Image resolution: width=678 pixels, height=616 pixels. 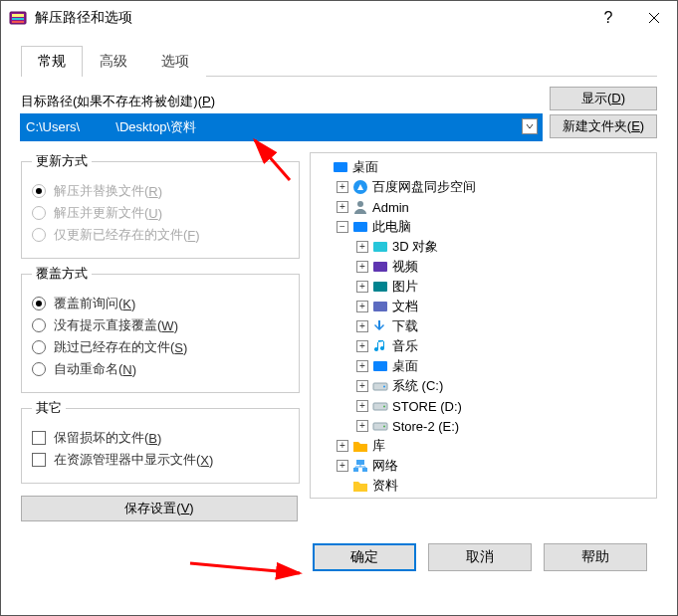 What do you see at coordinates (160, 328) in the screenshot?
I see `overwrite-mode-group: 覆盖方式 覆盖前询问(K) 没有提示直接覆盖(W) 跳过已经存在的文件(S) 自…` at bounding box center [160, 328].